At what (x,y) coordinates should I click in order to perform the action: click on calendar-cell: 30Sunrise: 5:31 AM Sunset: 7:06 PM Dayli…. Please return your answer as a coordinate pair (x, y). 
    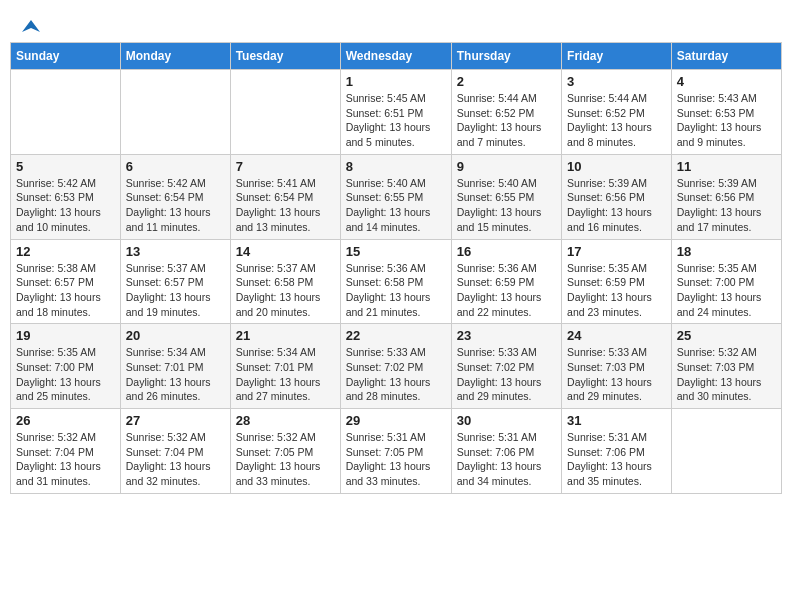
    Looking at the image, I should click on (506, 452).